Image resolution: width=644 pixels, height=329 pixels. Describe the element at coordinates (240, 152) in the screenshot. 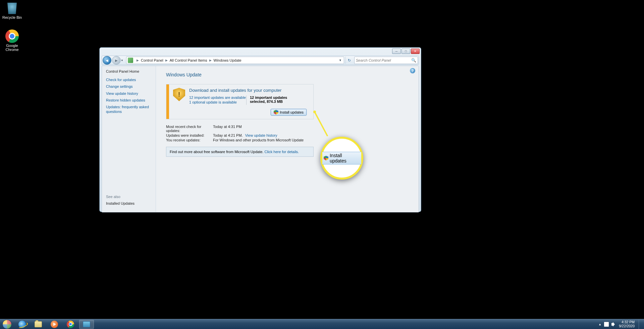

I see `promo-box: Find out more about free software from M…` at that location.